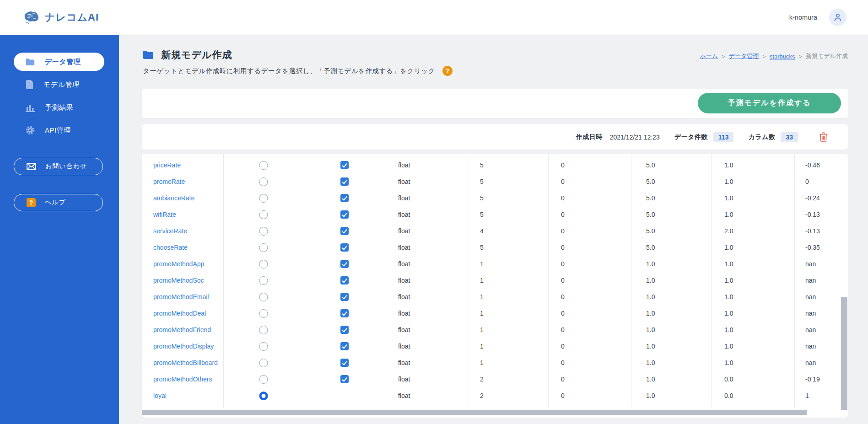 The image size is (868, 424). What do you see at coordinates (178, 280) in the screenshot?
I see `column-name-link: promoMethodSoc` at bounding box center [178, 280].